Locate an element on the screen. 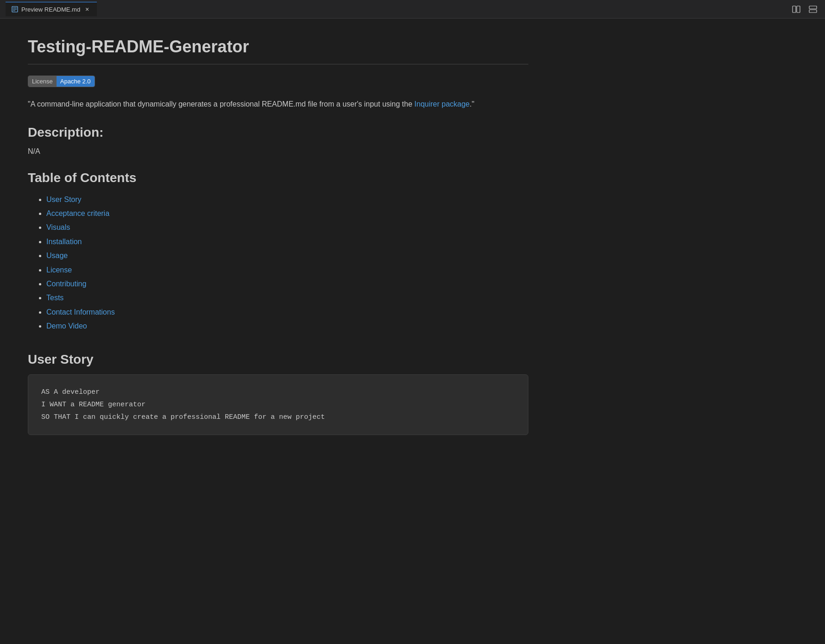  inquirer-link: Inquirer package is located at coordinates (442, 104).